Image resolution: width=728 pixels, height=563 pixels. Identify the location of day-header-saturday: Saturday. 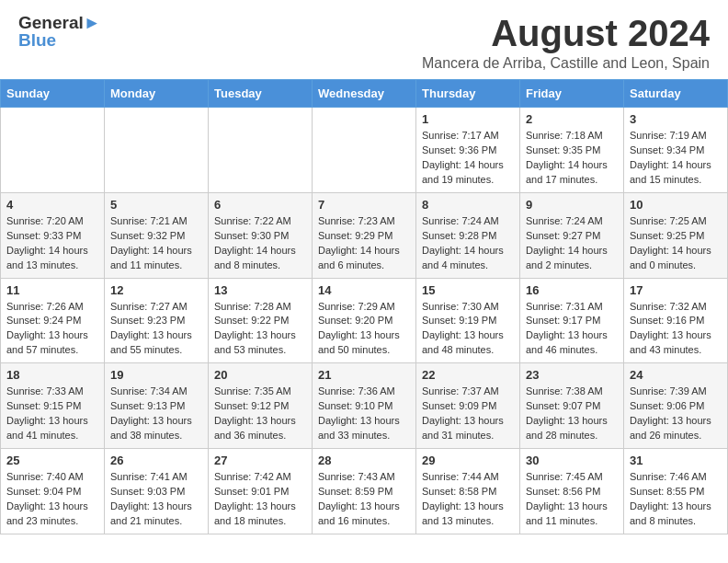
(677, 94).